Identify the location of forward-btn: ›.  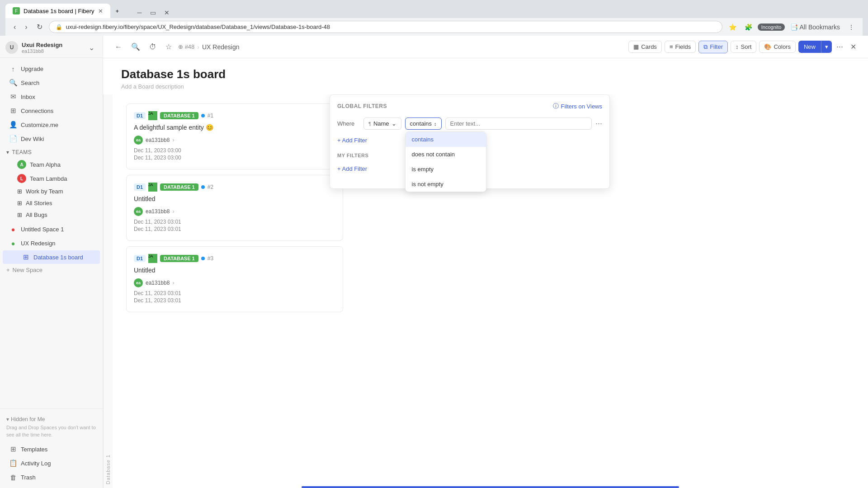
(26, 27).